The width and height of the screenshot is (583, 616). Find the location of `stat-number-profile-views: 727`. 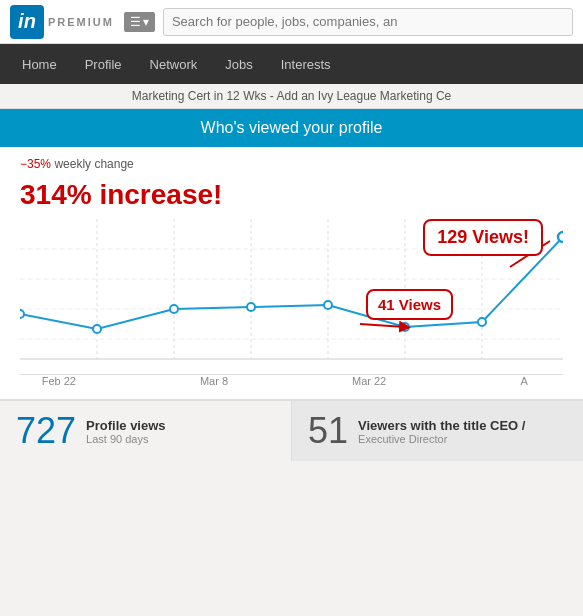

stat-number-profile-views: 727 is located at coordinates (46, 431).